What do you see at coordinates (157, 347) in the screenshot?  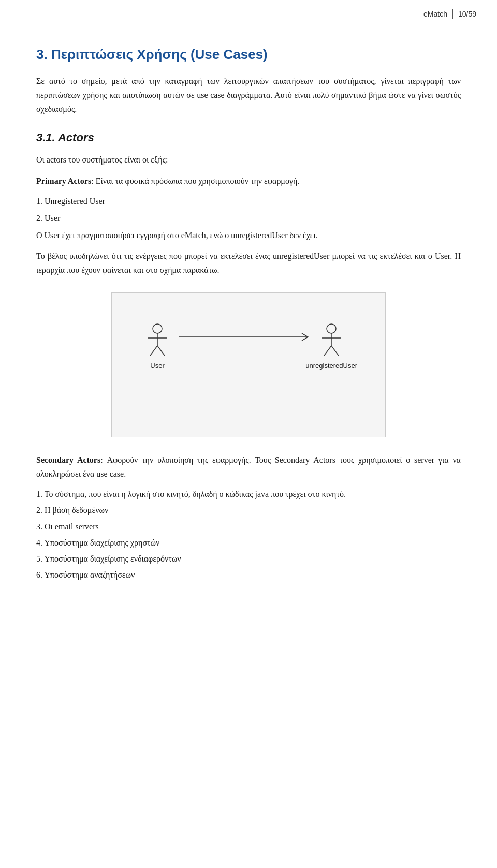 I see `actor-user-figure: User` at bounding box center [157, 347].